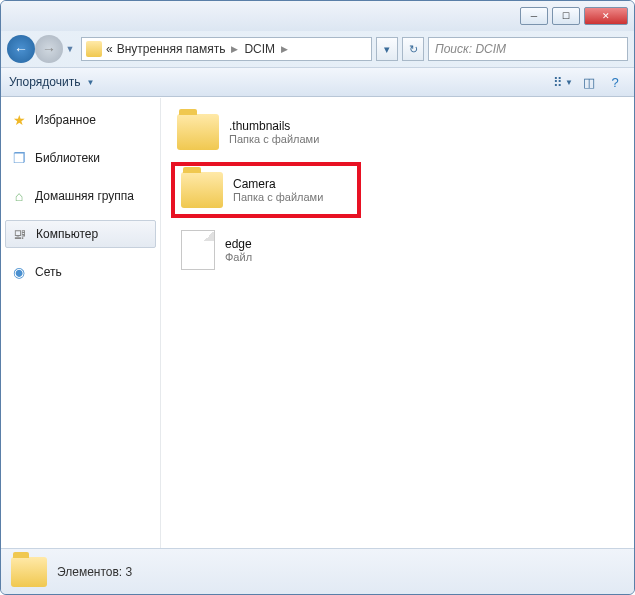 This screenshot has height=595, width=635. I want to click on help-button: ?, so click(615, 82).